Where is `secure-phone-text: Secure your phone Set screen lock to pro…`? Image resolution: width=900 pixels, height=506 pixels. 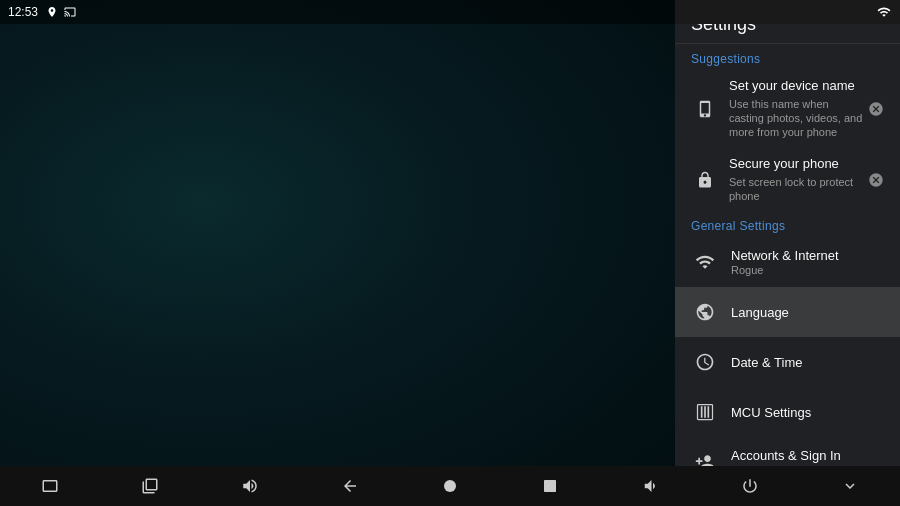
secure-phone-text: Secure your phone Set screen lock to pro… is located at coordinates (796, 180).